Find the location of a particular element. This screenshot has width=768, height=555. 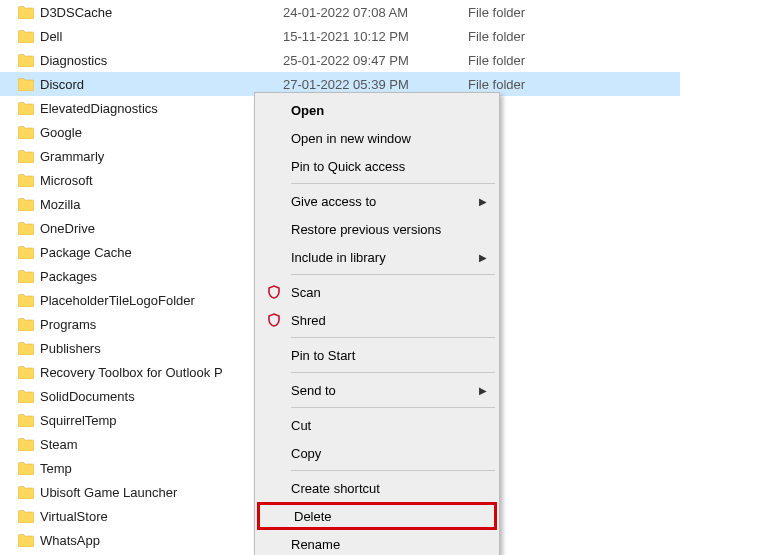

menu-open: Open is located at coordinates (377, 110).